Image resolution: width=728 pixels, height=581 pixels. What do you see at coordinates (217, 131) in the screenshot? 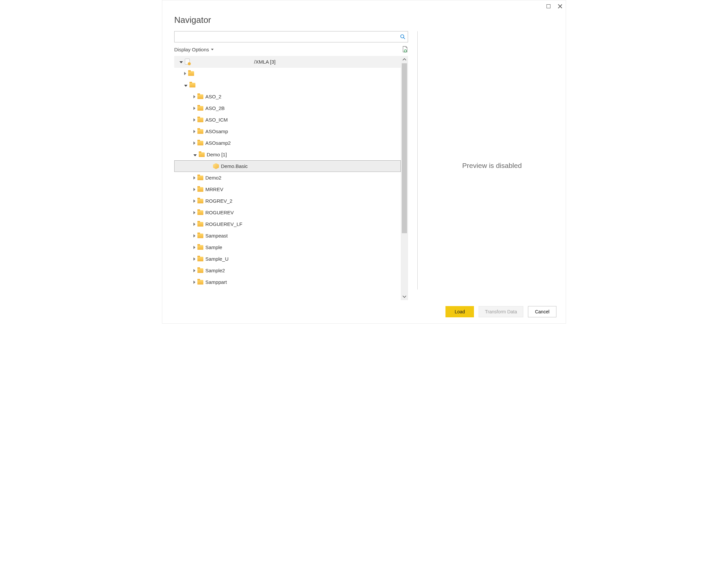
I see `tree-item-label: ASOsamp` at bounding box center [217, 131].